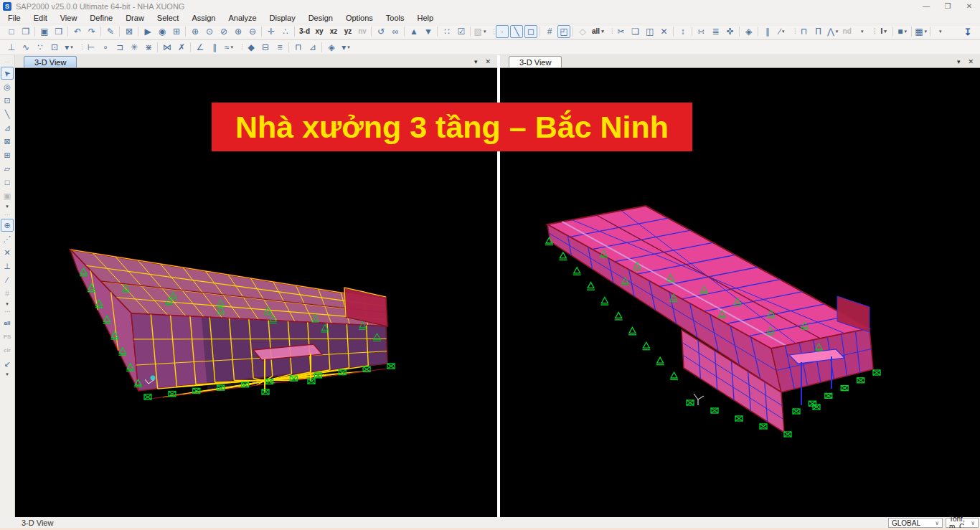 The height and width of the screenshot is (530, 980). I want to click on copy: ❏, so click(636, 32).